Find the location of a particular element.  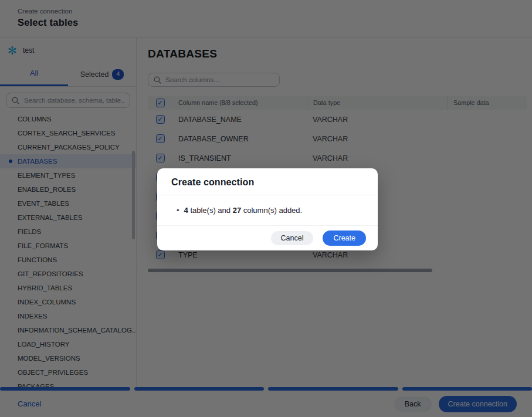

modal-cancel-button: Cancel is located at coordinates (292, 238).